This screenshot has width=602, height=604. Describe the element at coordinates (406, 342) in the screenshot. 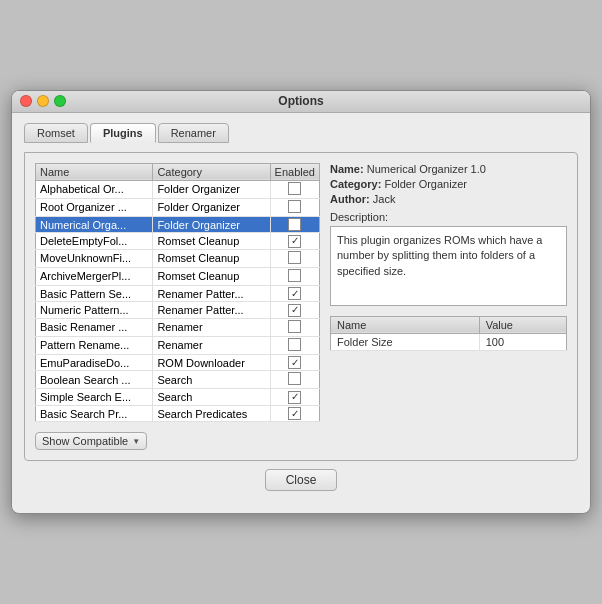

I see `props-name-cell: Folder Size` at that location.